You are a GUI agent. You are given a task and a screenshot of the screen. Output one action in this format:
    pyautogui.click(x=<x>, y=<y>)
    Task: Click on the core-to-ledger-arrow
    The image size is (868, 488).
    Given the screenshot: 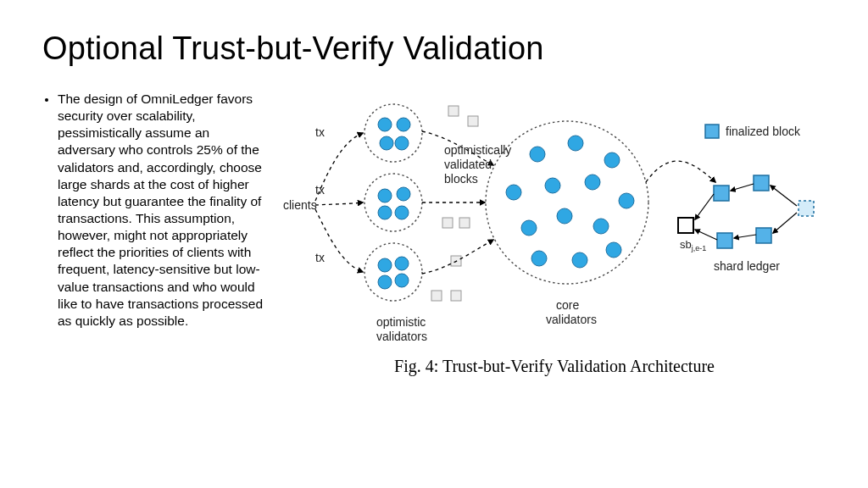 What is the action you would take?
    pyautogui.click(x=681, y=171)
    